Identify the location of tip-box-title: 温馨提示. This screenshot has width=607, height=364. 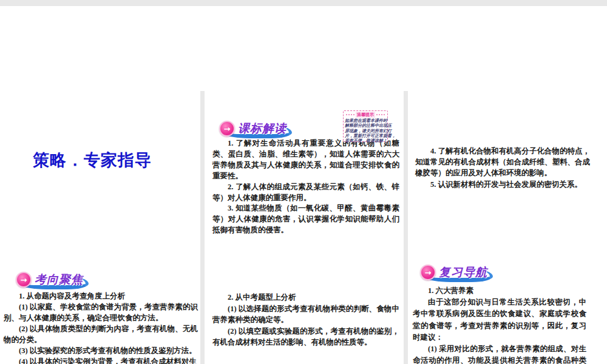
(365, 115).